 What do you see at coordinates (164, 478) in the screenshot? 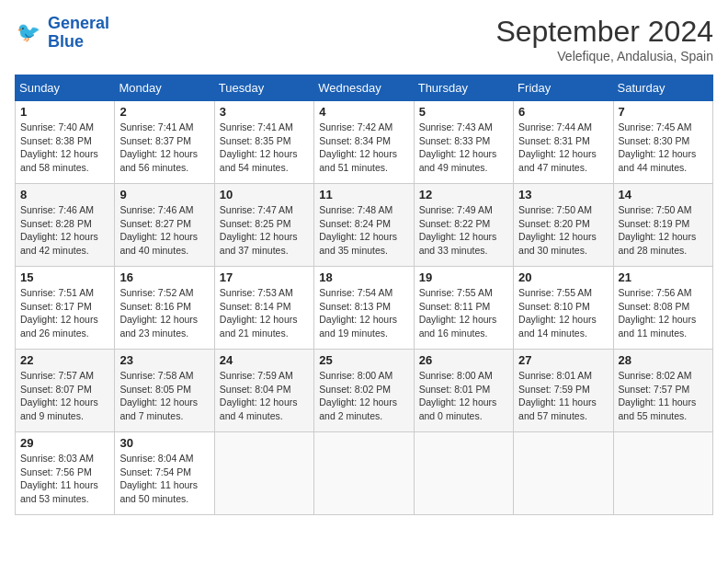
I see `day-info: Sunrise: 8:04 AM Sunset: 7:54 PM Dayligh…` at bounding box center [164, 478].